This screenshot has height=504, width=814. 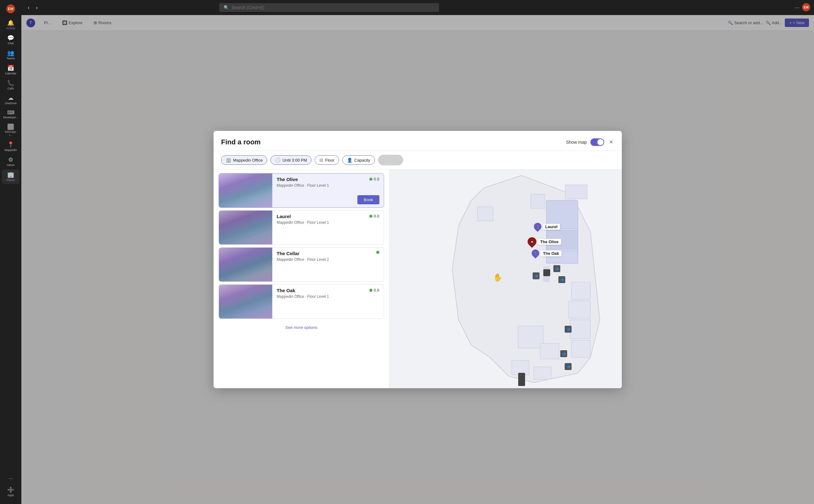 What do you see at coordinates (371, 179) in the screenshot?
I see `availability-dot-olive` at bounding box center [371, 179].